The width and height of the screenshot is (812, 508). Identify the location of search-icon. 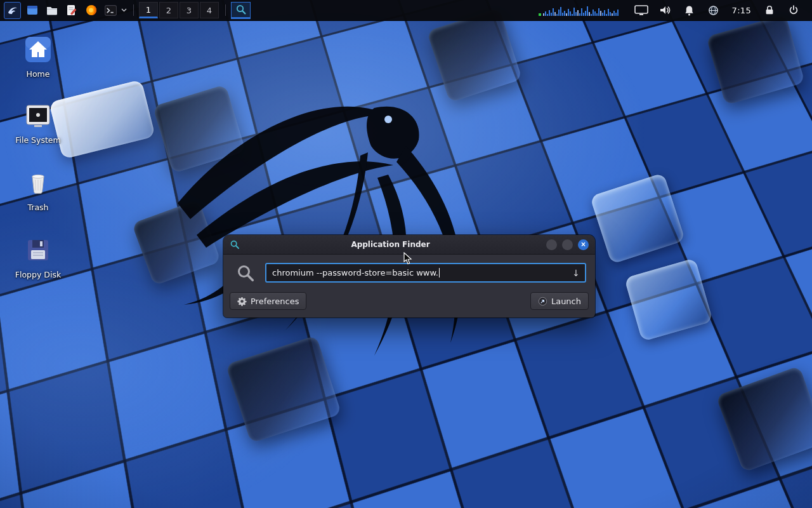
(246, 273).